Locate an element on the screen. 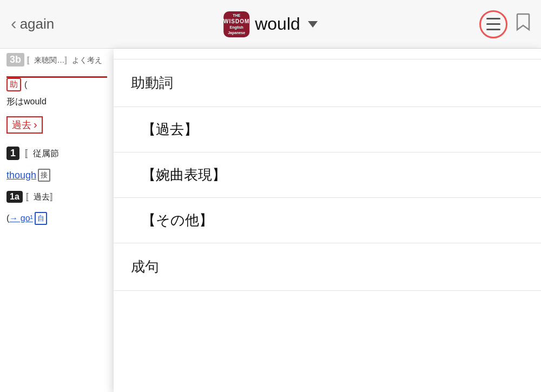 This screenshot has height=392, width=541. though-link: though is located at coordinates (22, 175).